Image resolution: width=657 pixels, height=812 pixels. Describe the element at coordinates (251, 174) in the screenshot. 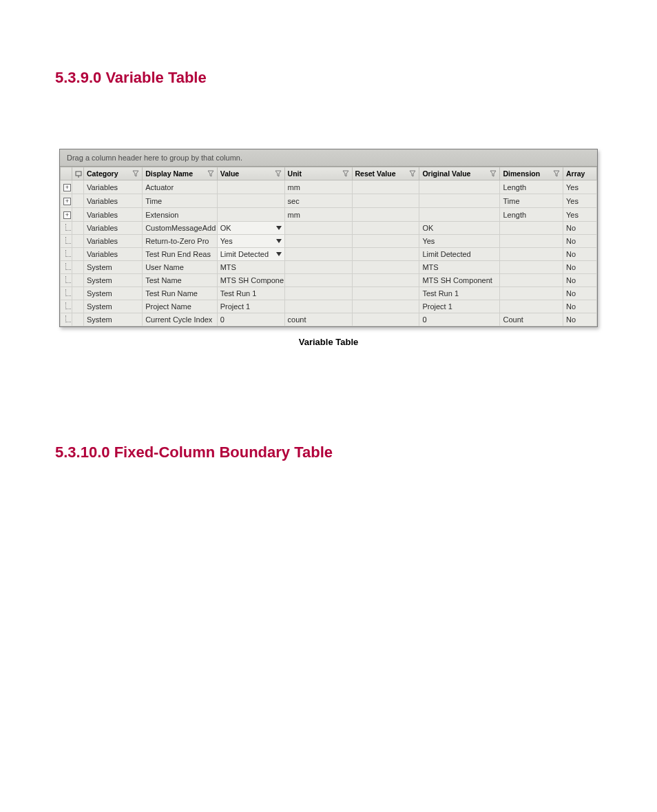

I see `col-header-value: Value` at that location.